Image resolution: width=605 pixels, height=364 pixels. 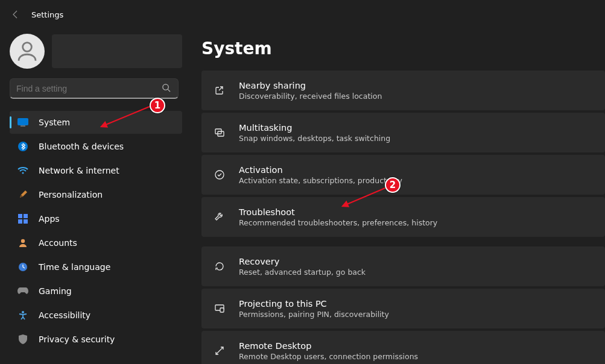 What do you see at coordinates (338, 212) in the screenshot?
I see `setting-title: Troubleshoot` at bounding box center [338, 212].